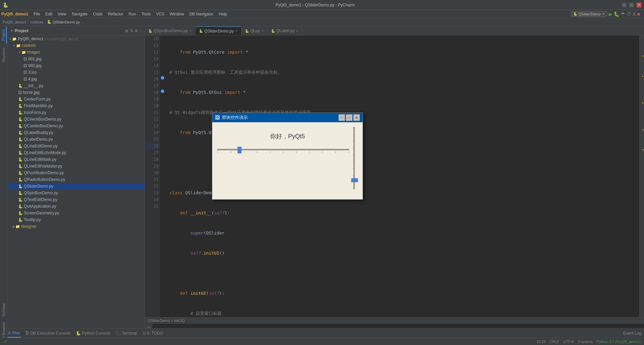  I want to click on project-settings-icon: ⚙, so click(136, 31).